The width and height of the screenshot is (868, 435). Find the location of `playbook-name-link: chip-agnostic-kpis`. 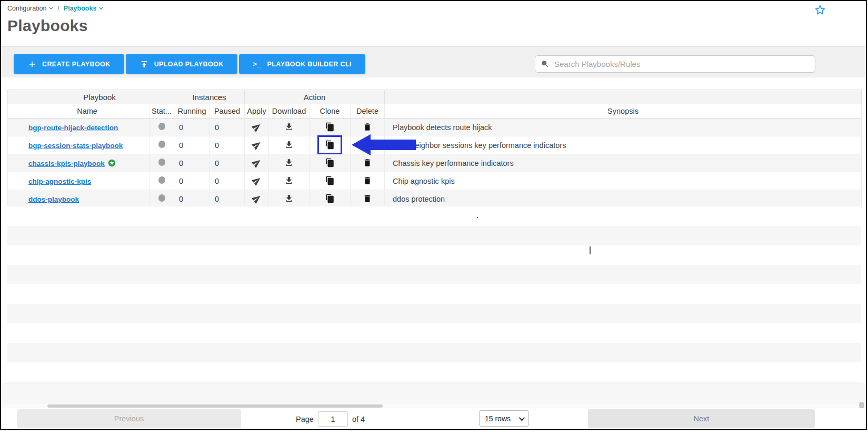

playbook-name-link: chip-agnostic-kpis is located at coordinates (60, 181).